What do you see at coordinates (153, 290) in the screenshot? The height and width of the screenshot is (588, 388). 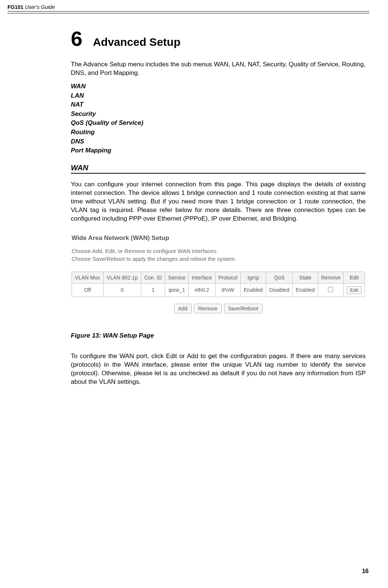 I see `td-con-id: 1` at bounding box center [153, 290].